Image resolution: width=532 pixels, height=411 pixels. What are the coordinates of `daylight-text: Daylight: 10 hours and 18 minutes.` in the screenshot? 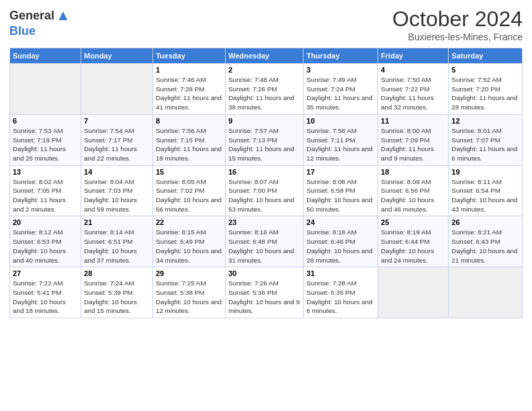 It's located at (46, 306).